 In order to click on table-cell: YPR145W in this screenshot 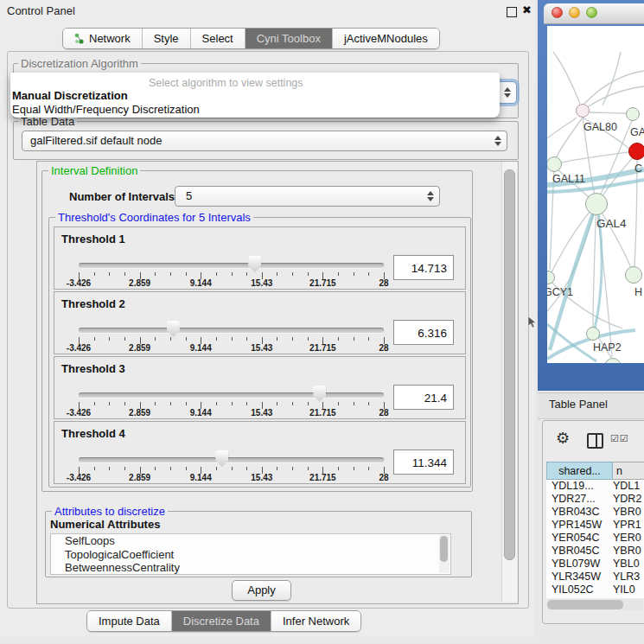, I will do `click(579, 526)`.